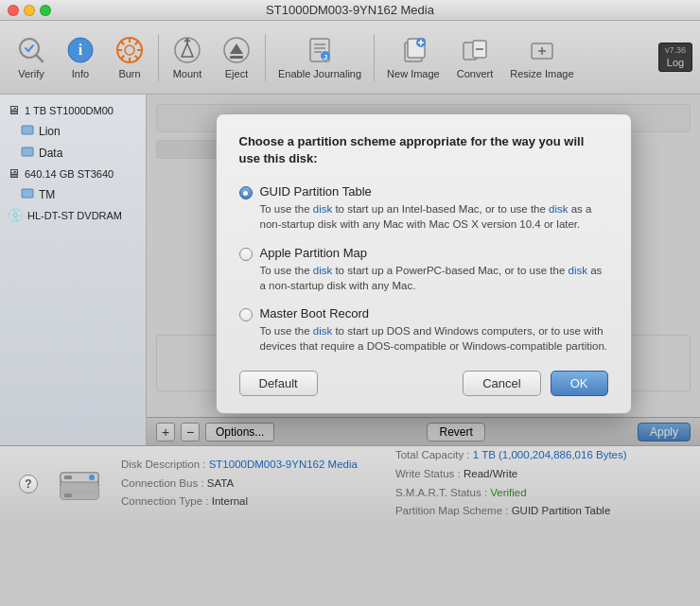  I want to click on burn-icon, so click(130, 50).